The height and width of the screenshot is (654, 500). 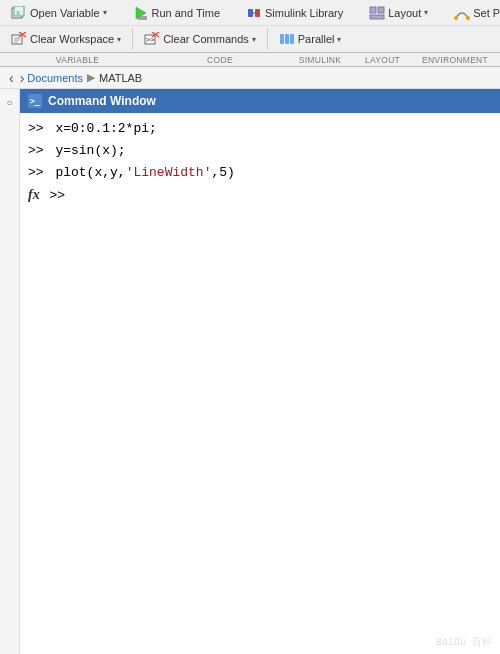 I want to click on open-variable-dropdown-icon: ▾, so click(x=105, y=12).